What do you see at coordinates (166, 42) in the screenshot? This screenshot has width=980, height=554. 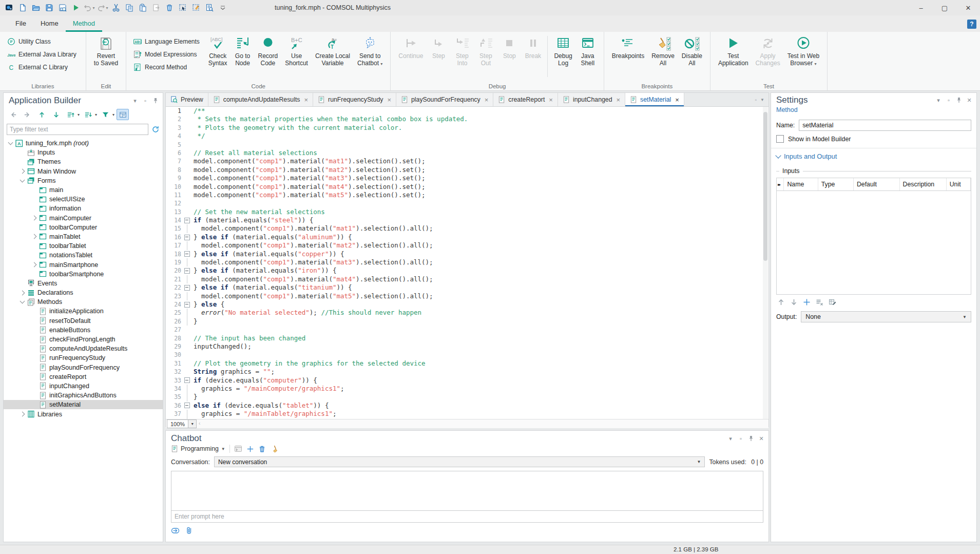 I see `language-elements-button: ABCLanguage Elements` at bounding box center [166, 42].